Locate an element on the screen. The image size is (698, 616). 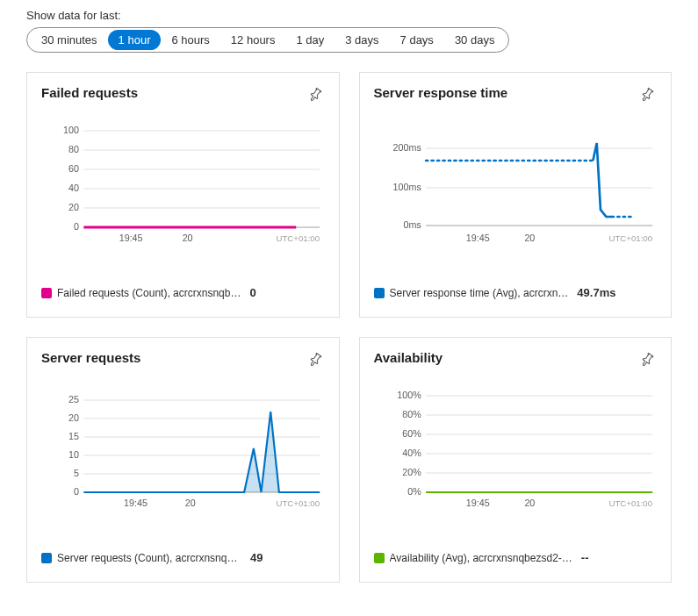
pill-7d: 7 days is located at coordinates (417, 40).